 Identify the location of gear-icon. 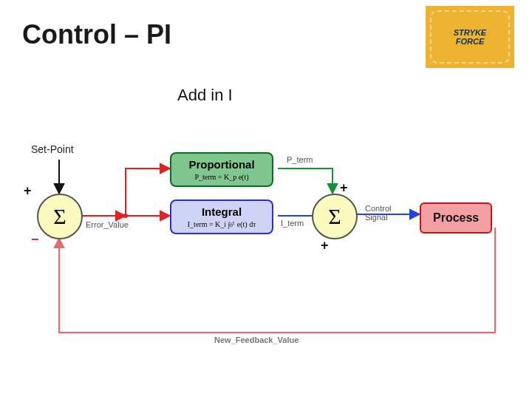
(470, 37).